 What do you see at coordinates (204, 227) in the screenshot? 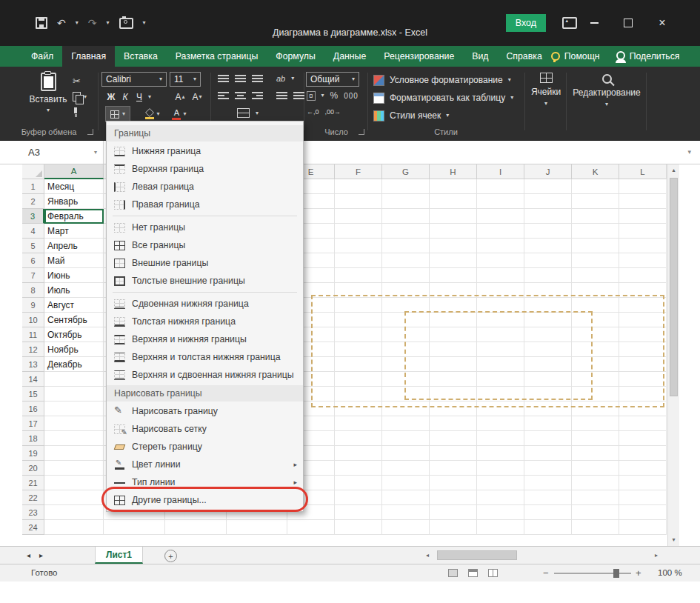
I see `menu-item: Нет границы` at bounding box center [204, 227].